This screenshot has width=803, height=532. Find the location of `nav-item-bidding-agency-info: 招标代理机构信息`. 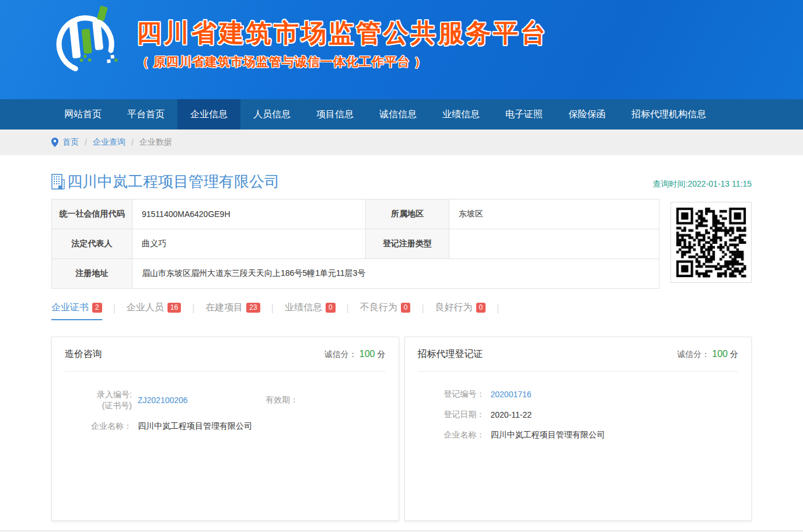

nav-item-bidding-agency-info: 招标代理机构信息 is located at coordinates (669, 114).